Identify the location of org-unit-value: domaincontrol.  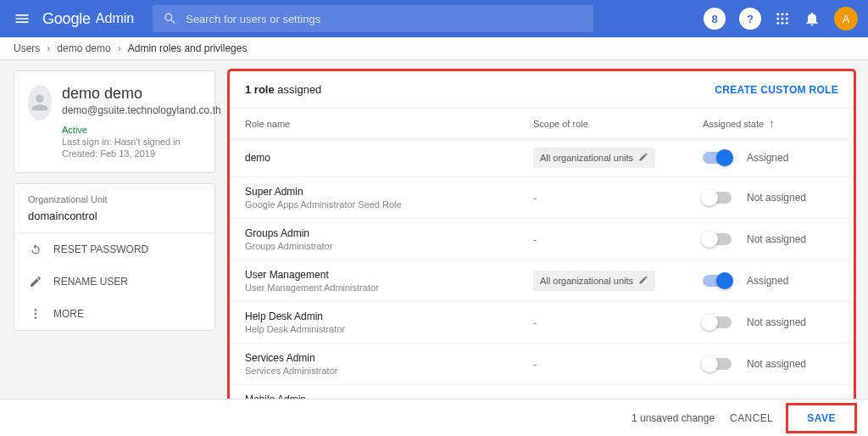
(114, 215).